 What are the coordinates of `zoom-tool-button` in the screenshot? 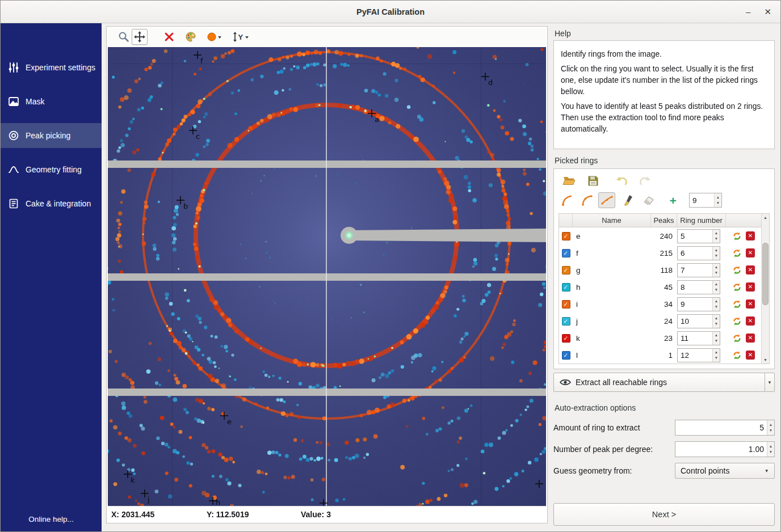 It's located at (124, 37).